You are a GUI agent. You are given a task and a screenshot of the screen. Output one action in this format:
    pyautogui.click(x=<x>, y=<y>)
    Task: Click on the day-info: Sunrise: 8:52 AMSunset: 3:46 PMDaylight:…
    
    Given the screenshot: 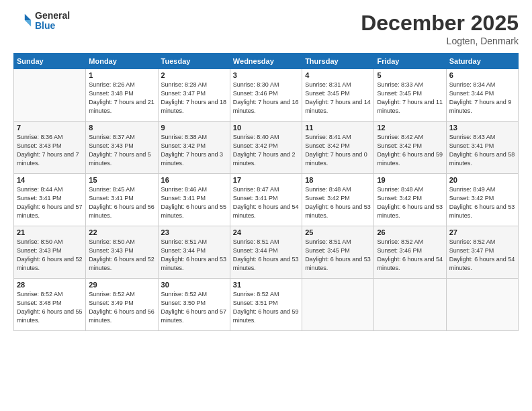 What is the action you would take?
    pyautogui.click(x=410, y=255)
    